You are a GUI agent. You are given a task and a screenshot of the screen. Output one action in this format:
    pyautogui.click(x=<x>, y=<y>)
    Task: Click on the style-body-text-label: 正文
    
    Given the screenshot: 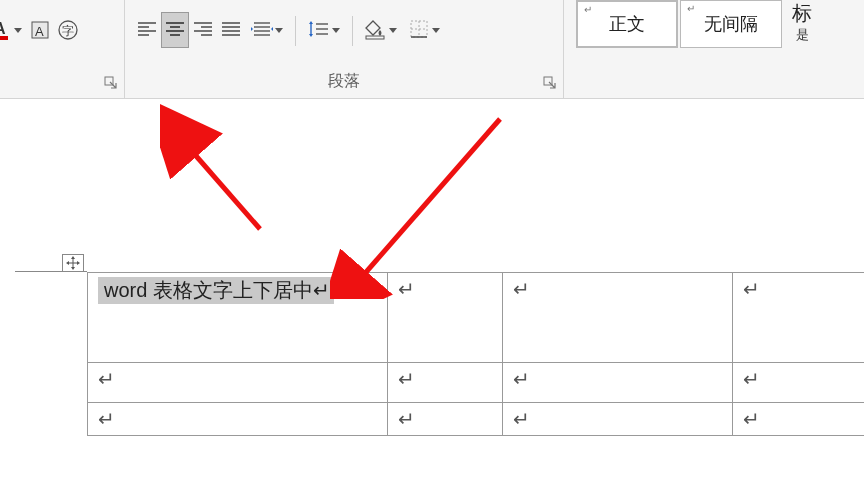 What is the action you would take?
    pyautogui.click(x=627, y=24)
    